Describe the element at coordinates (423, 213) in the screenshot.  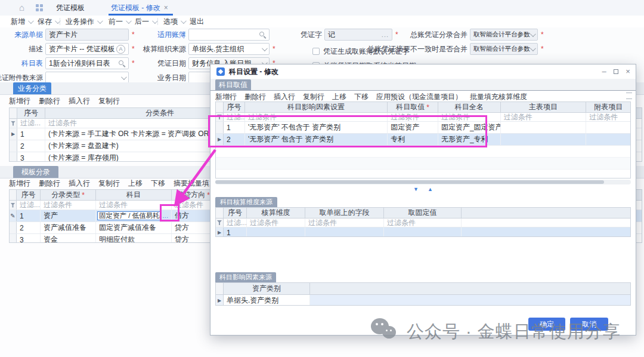
I see `col-fixed-value: 取固定值` at that location.